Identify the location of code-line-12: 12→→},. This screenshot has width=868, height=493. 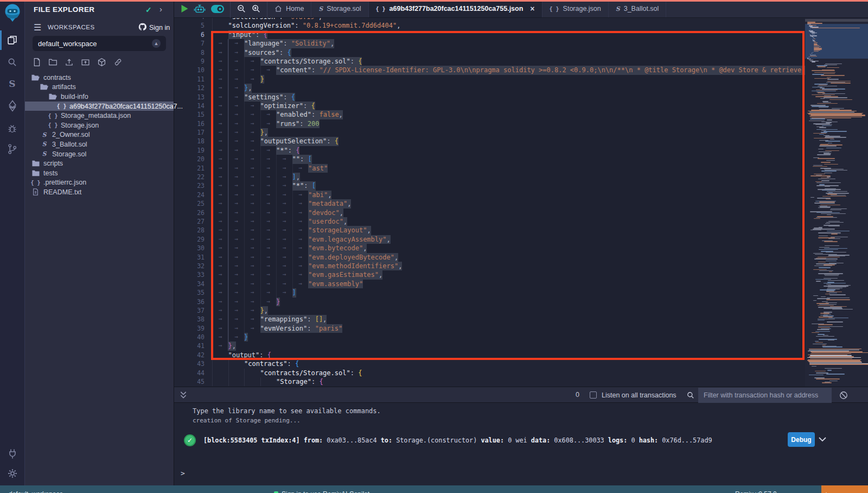
(521, 88).